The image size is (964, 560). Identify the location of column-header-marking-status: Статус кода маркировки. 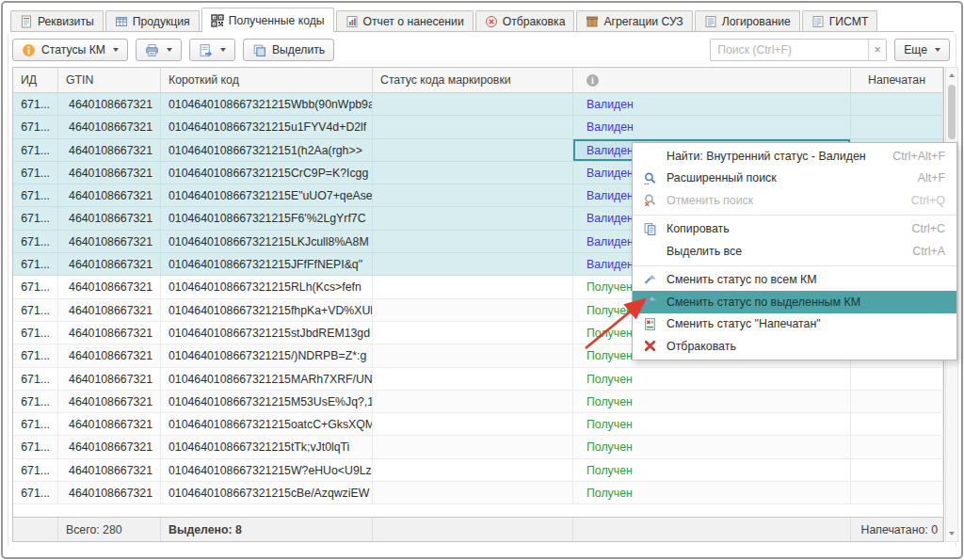
(473, 80).